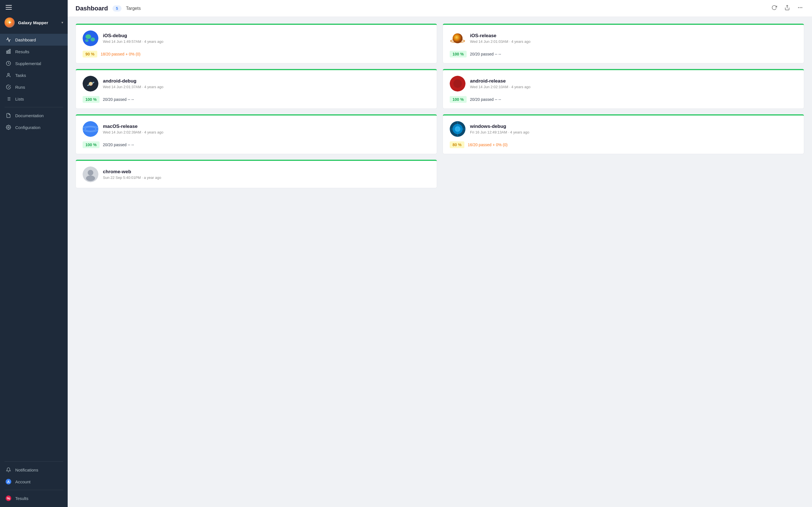 Image resolution: width=812 pixels, height=507 pixels. I want to click on workspace-avatar: ✦, so click(9, 22).